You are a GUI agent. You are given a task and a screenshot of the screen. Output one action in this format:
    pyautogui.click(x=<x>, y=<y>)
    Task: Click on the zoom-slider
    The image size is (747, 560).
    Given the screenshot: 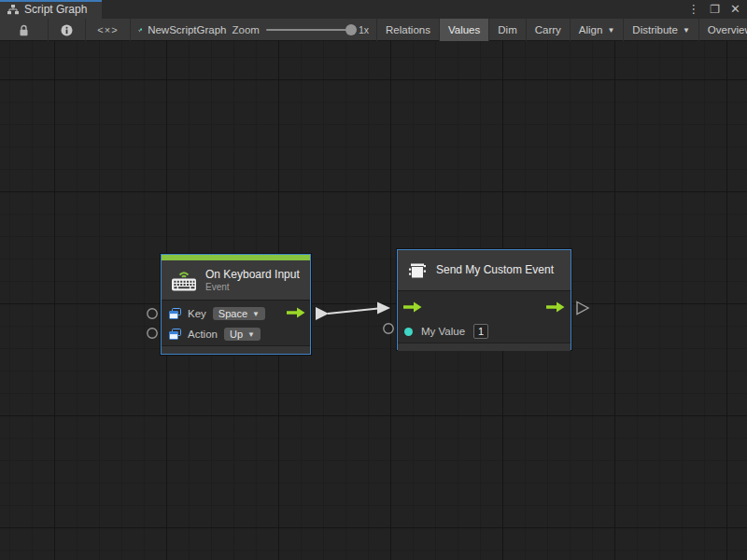 What is the action you would take?
    pyautogui.click(x=309, y=30)
    